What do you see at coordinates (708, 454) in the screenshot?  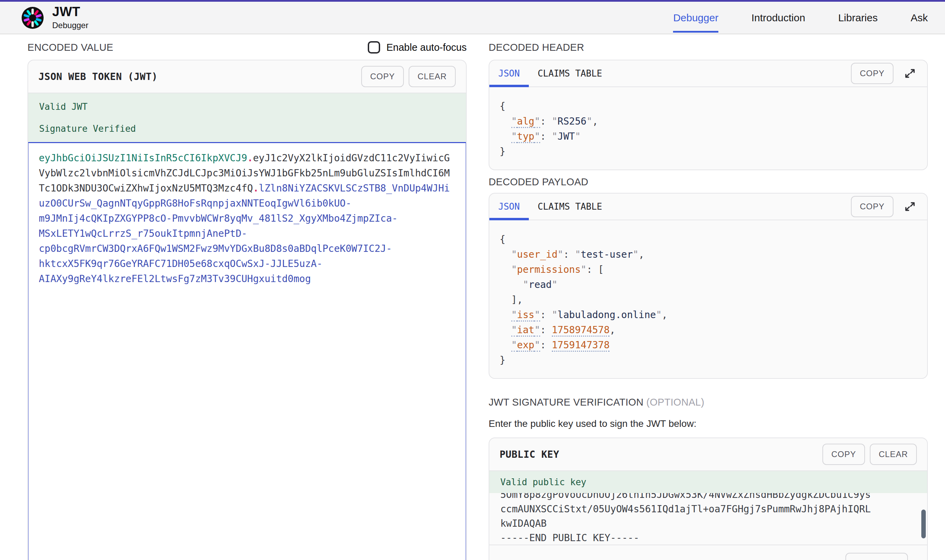 I see `public-key-header: PUBLIC KEY COPY CLEAR` at bounding box center [708, 454].